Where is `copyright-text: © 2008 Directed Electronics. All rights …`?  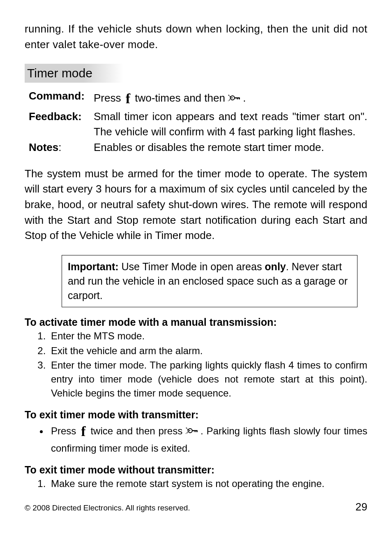
copyright-text: © 2008 Directed Electronics. All rights … is located at coordinates (108, 508).